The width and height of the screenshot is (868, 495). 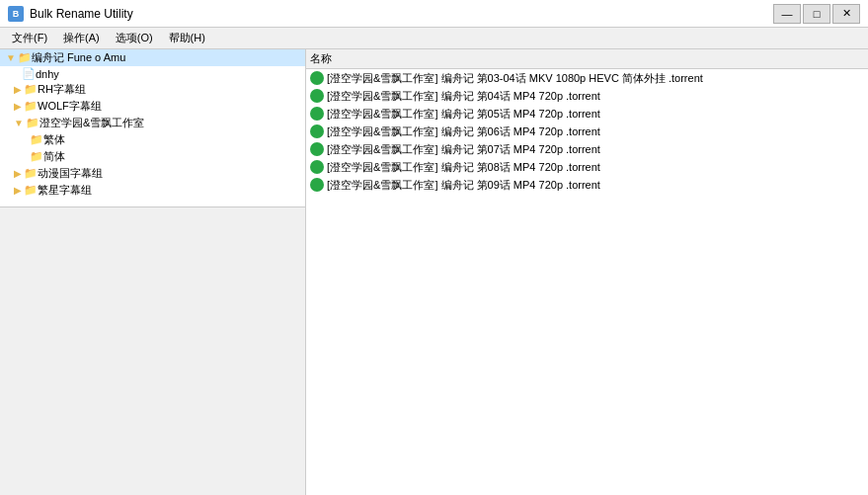 What do you see at coordinates (587, 185) in the screenshot?
I see `list-item: [澄空学园&雪飘工作室] 编舟记 第09话 MP4 720p .torrent` at bounding box center [587, 185].